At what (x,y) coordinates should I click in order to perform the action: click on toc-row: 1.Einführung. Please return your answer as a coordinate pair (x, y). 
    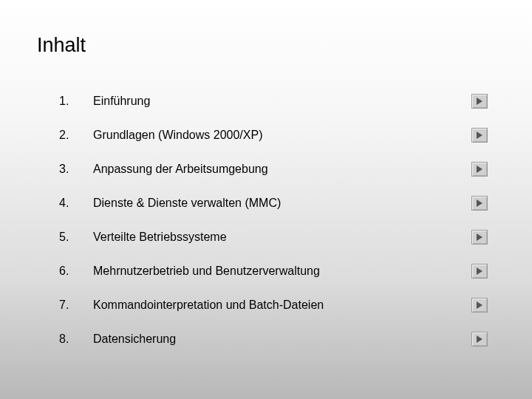
    Looking at the image, I should click on (273, 101).